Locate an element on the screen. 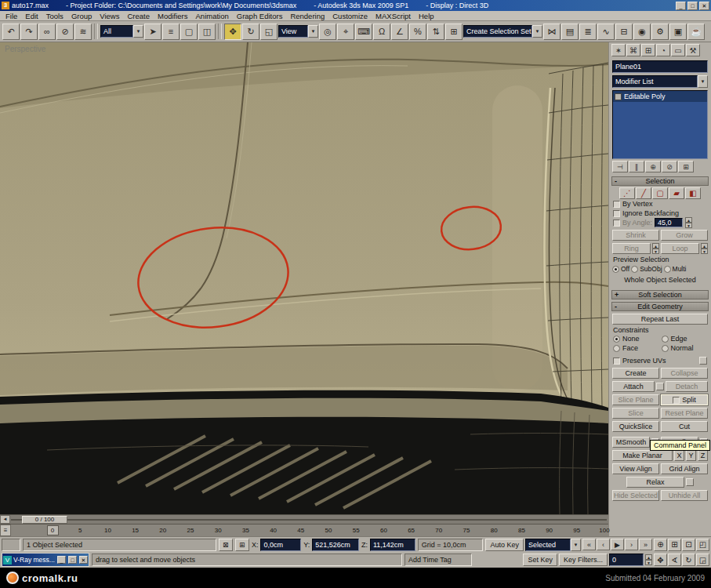 This screenshot has width=711, height=588. attach-settings-button is located at coordinates (660, 387).